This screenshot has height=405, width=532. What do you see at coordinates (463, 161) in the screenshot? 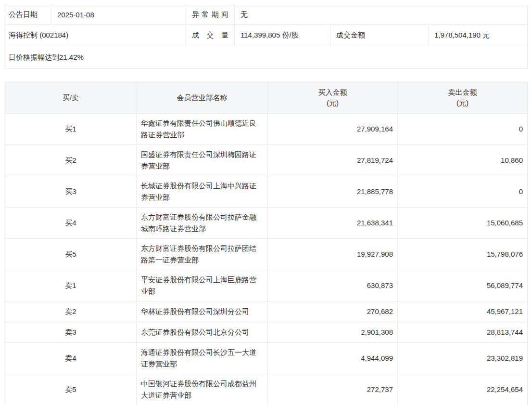
I see `sell-amount-cell: 10,860` at bounding box center [463, 161].